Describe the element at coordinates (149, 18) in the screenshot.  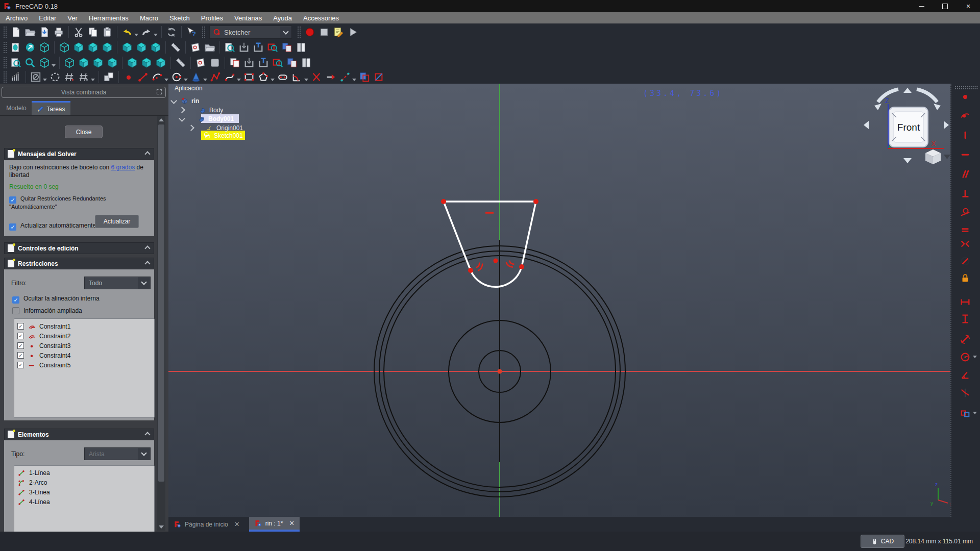
I see `menu-macro: Macro` at that location.